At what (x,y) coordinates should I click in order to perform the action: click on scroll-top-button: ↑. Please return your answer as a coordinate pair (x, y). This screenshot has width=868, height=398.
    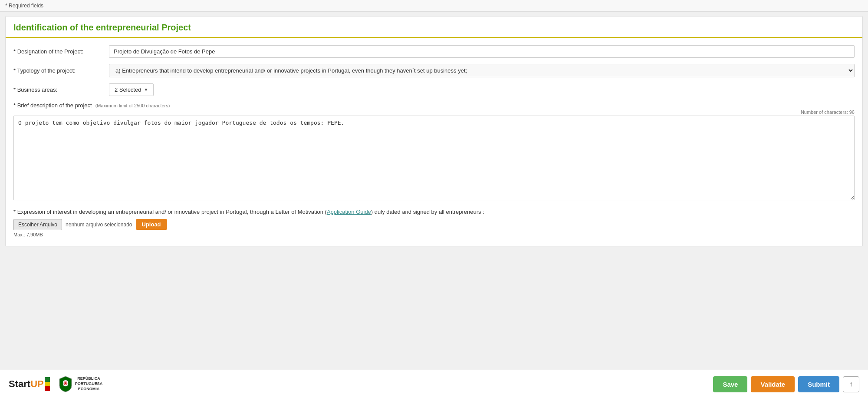
    Looking at the image, I should click on (851, 384).